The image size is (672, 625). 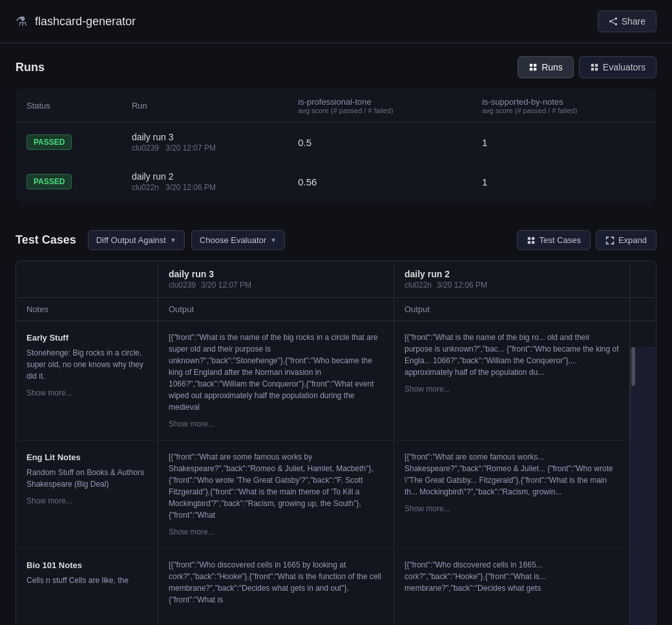 What do you see at coordinates (336, 106) in the screenshot?
I see `runs-table-header-row: Status Run is-professional-tone avg scor…` at bounding box center [336, 106].